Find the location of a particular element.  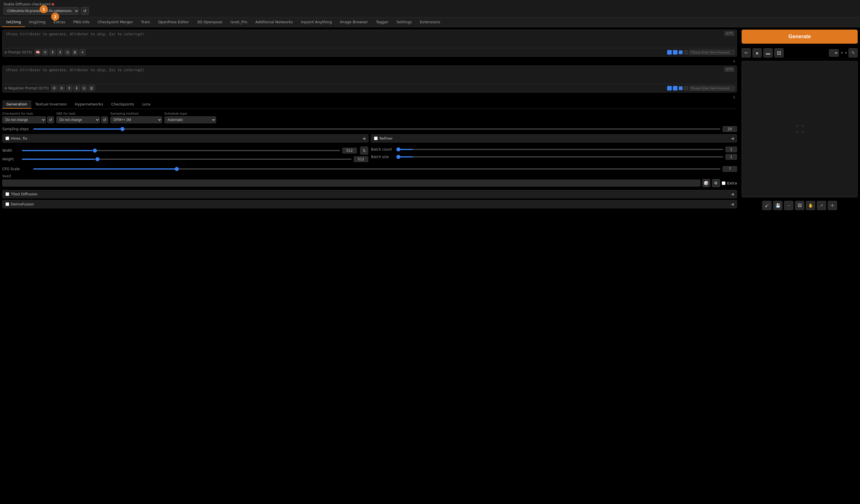

prompt-collapse-btn: ∧ is located at coordinates (734, 61).